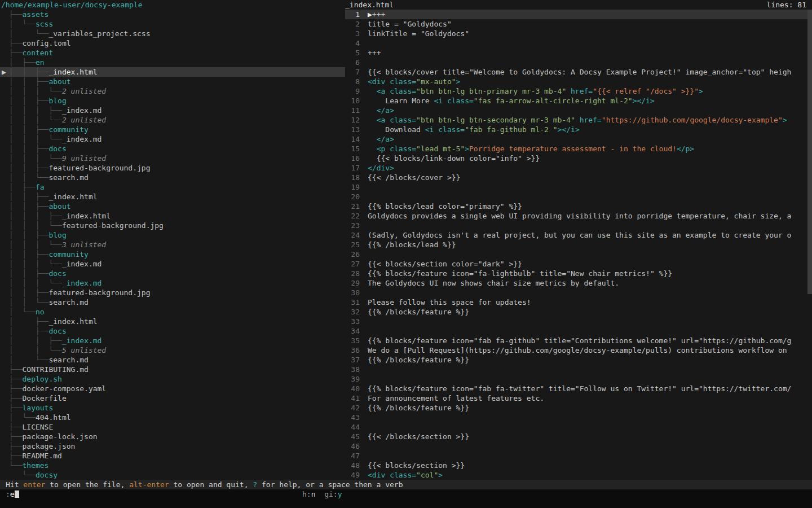 This screenshot has height=508, width=812. Describe the element at coordinates (173, 341) in the screenshot. I see `tree-file-item: │ │ ├──_index.md` at that location.